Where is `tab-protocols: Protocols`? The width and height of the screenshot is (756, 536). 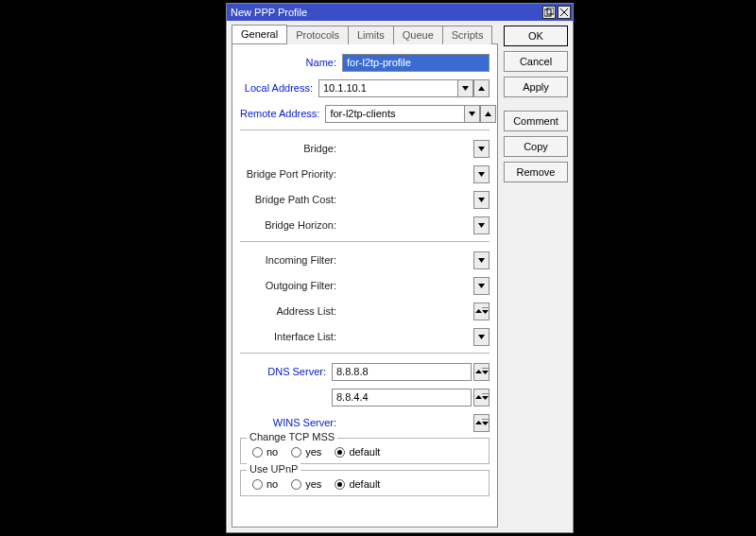
tab-protocols: Protocols is located at coordinates (318, 35).